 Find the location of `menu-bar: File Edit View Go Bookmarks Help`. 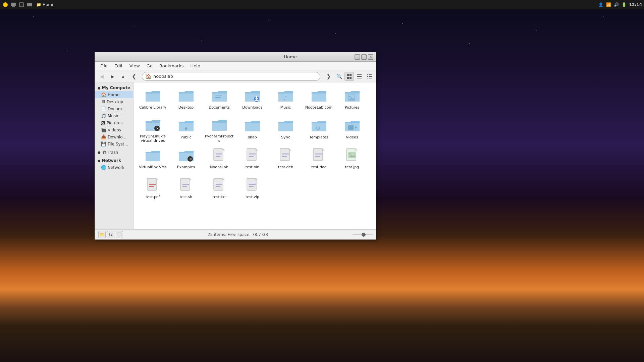

menu-bar: File Edit View Go Bookmarks Help is located at coordinates (235, 66).